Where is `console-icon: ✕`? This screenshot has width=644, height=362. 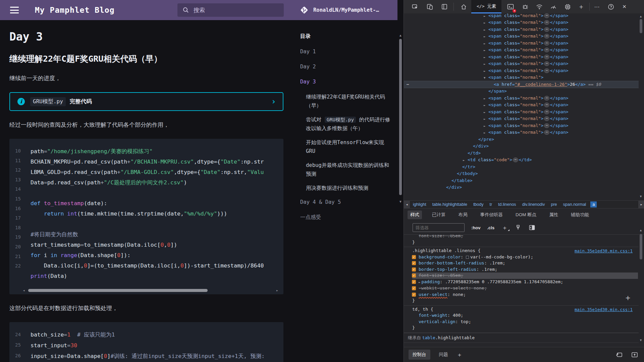
console-icon: ✕ is located at coordinates (511, 7).